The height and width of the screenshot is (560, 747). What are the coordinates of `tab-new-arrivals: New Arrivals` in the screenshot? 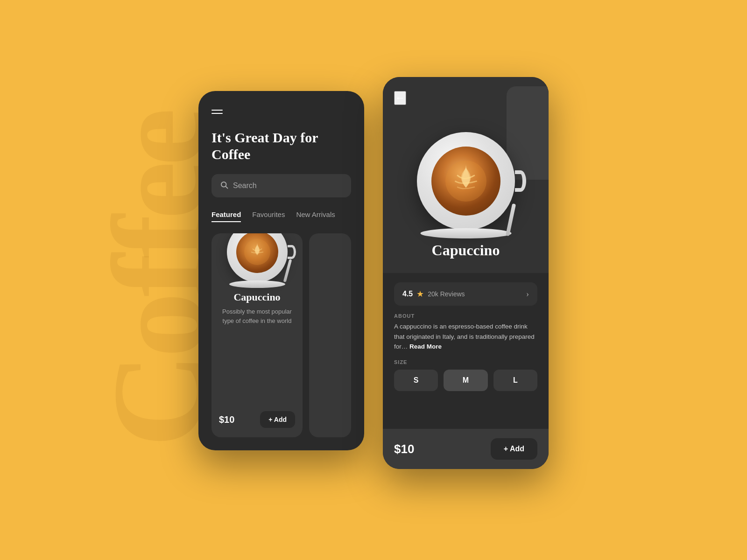 It's located at (316, 217).